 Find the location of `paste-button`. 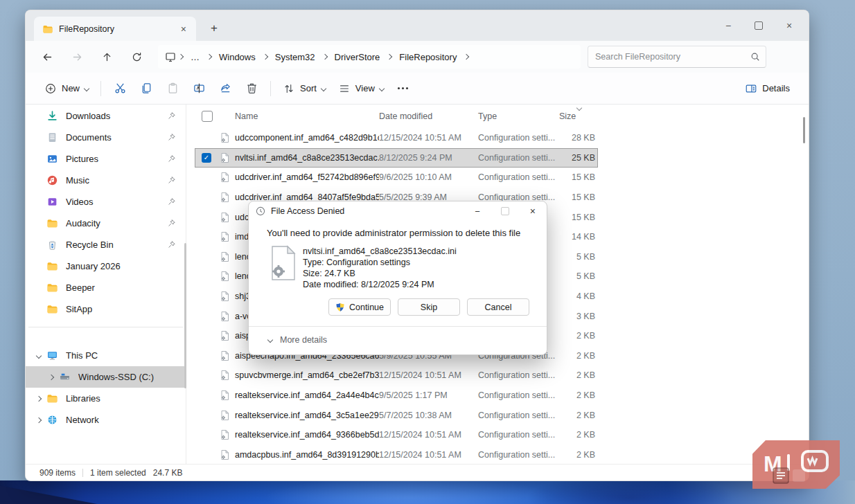

paste-button is located at coordinates (173, 89).